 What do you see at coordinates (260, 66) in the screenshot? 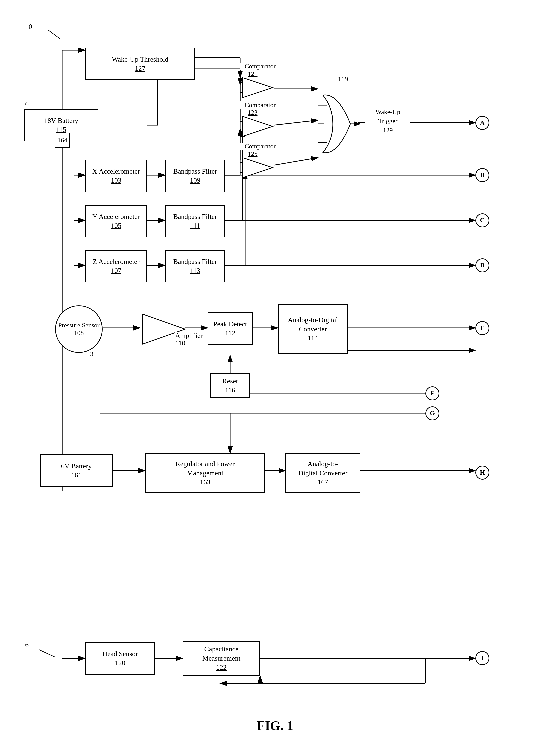
I see `comparator-121-title: Comparator` at bounding box center [260, 66].